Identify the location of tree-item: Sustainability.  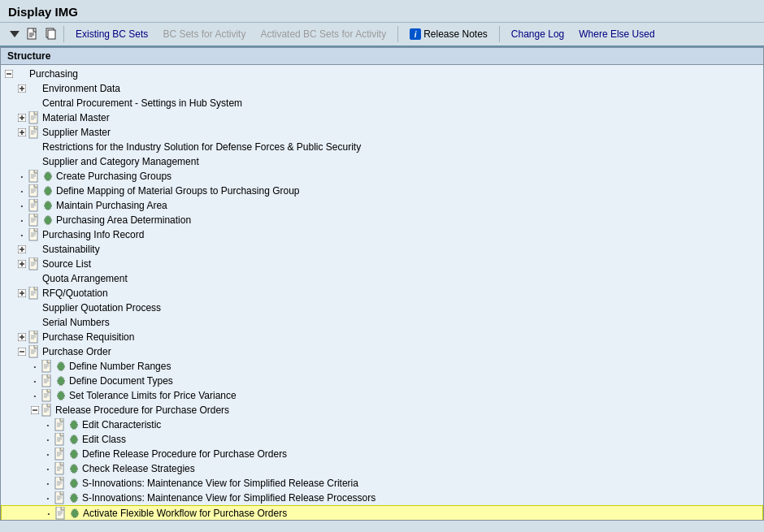
(382, 249).